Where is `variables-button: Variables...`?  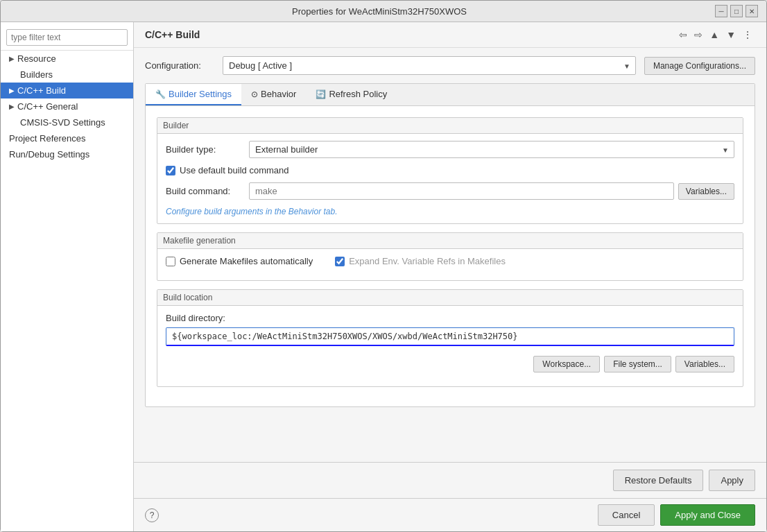 variables-button: Variables... is located at coordinates (705, 364).